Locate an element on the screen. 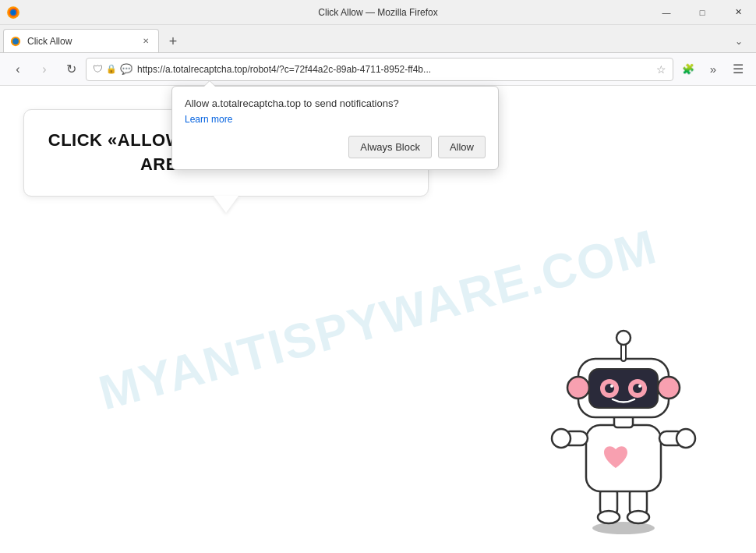  back-button: ‹ is located at coordinates (18, 69).